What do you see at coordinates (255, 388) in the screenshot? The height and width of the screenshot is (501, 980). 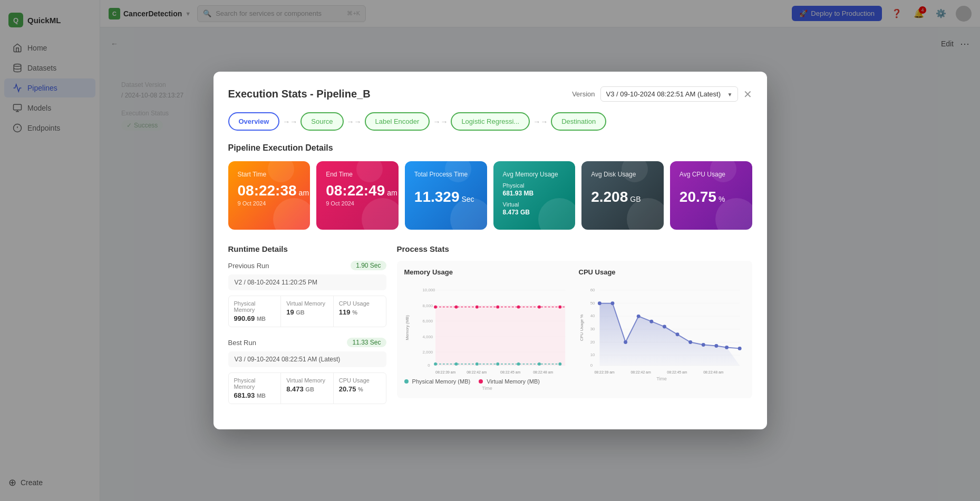 I see `best-physical-memory: Physical Memory 681.93 MB` at bounding box center [255, 388].